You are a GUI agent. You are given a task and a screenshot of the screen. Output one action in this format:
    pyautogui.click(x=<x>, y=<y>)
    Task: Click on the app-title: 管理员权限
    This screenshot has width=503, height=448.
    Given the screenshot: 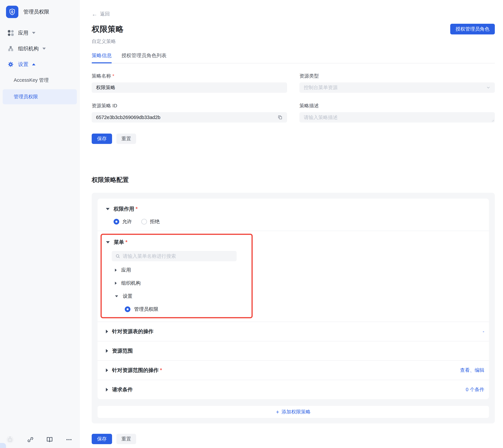 What is the action you would take?
    pyautogui.click(x=36, y=12)
    